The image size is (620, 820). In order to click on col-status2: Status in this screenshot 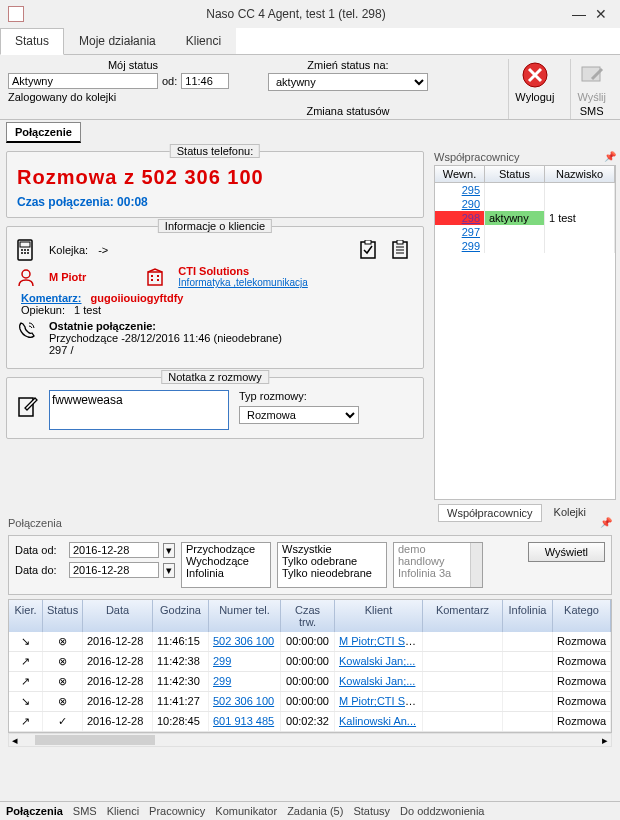, I will do `click(63, 616)`.